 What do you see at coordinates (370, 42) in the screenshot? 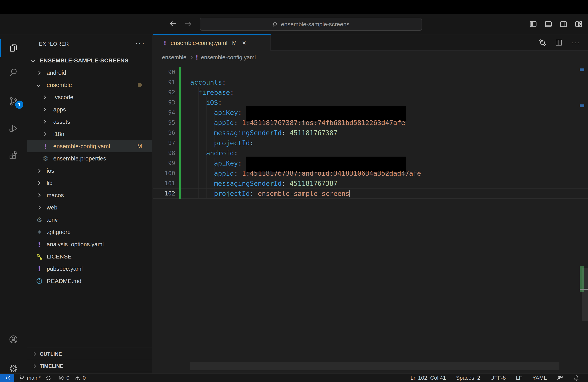
I see `tab-bar: ! ensemble-config.yaml M × ···` at bounding box center [370, 42].